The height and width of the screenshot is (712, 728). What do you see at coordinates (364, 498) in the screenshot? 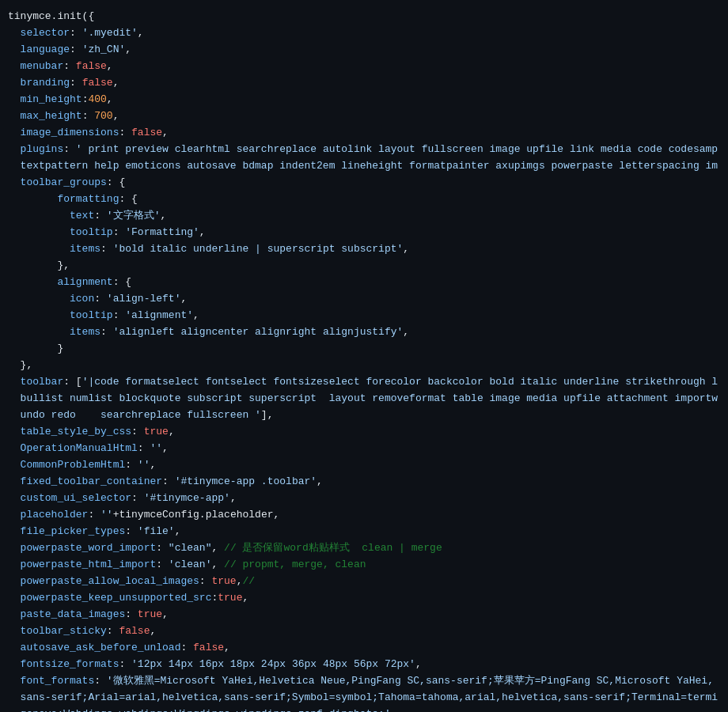
I see `code-line-30: custom_ui_selector: '#tinymce-app',` at bounding box center [364, 498].